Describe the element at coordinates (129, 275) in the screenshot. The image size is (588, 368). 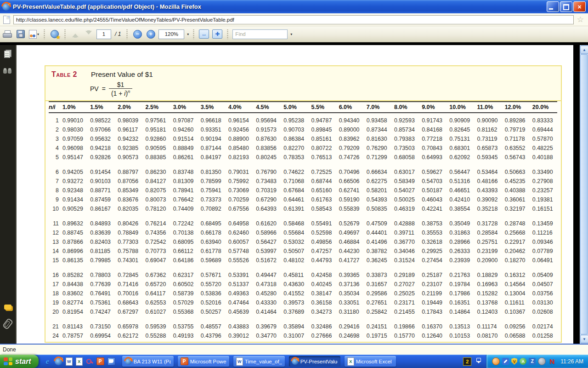
I see `value-cell: 0.72845` at that location.